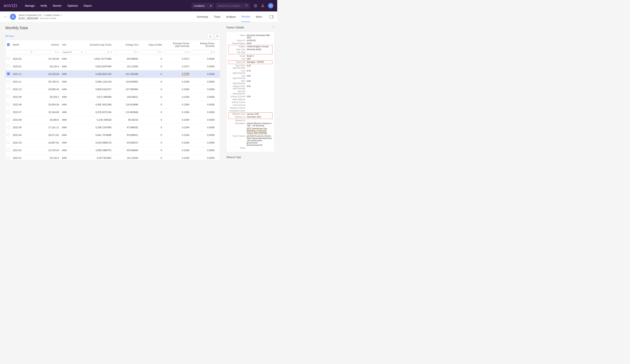 This screenshot has width=630, height=364. Describe the element at coordinates (112, 105) in the screenshot. I see `table-row: 2022-08 33,004.36 kWh 6,382.3831368 118.…` at that location.